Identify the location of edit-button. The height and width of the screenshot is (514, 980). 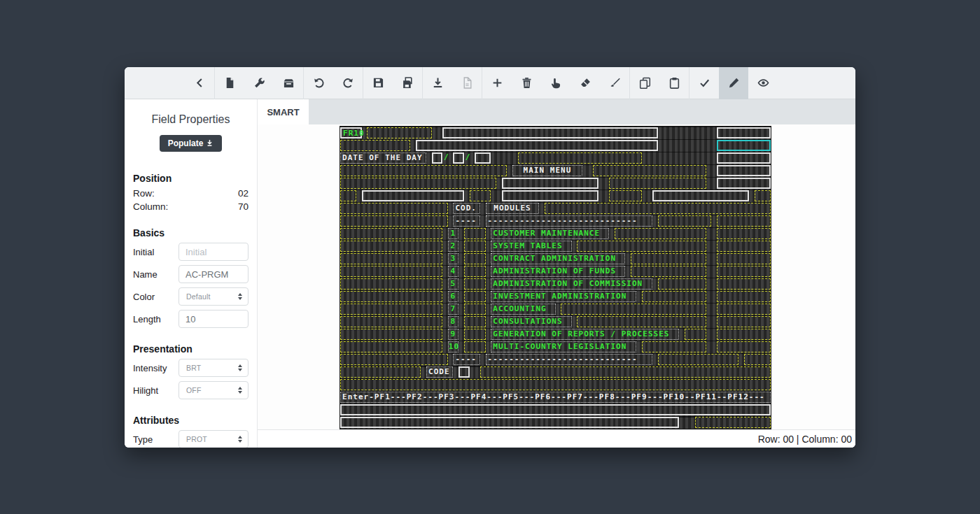
(734, 83).